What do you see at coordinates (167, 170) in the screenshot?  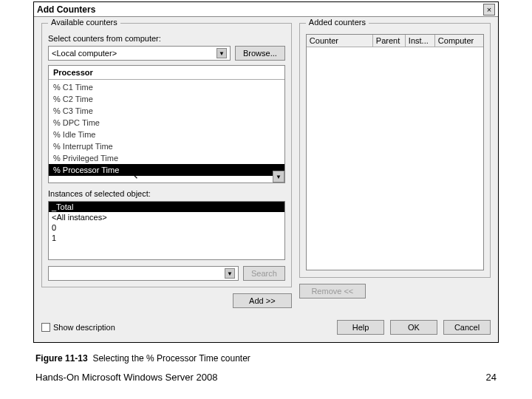 I see `counter-item-selected: % Processor Time` at bounding box center [167, 170].